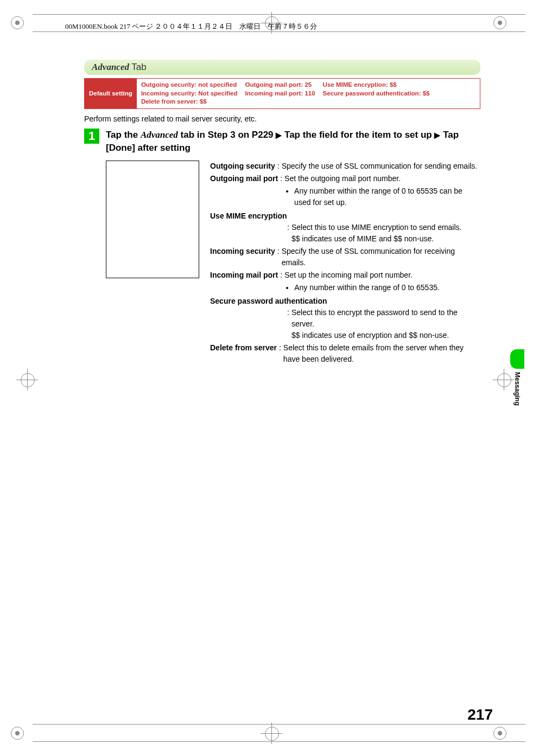 The image size is (558, 756). I want to click on def-desc: Set up the incoming mail port number. An…, so click(382, 282).